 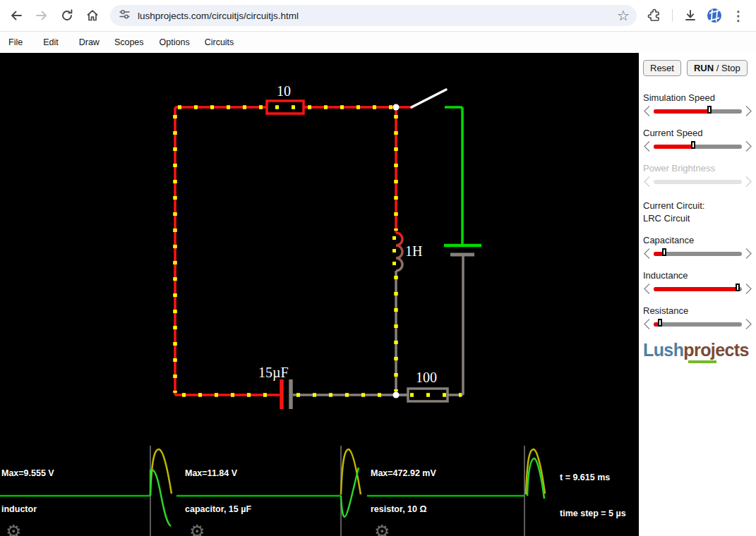 What do you see at coordinates (51, 42) in the screenshot?
I see `menu-edit: Edit` at bounding box center [51, 42].